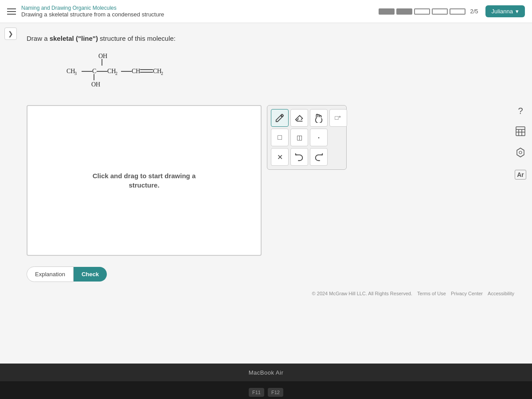  I want to click on macbook-label: MacBook Air, so click(266, 372).